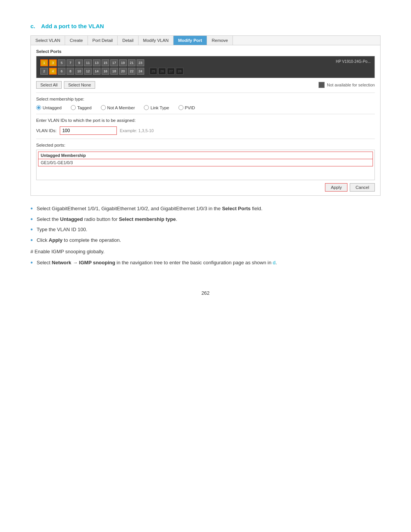  Describe the element at coordinates (353, 62) in the screenshot. I see `device-name-label: HP V1910-24G-Po...` at that location.